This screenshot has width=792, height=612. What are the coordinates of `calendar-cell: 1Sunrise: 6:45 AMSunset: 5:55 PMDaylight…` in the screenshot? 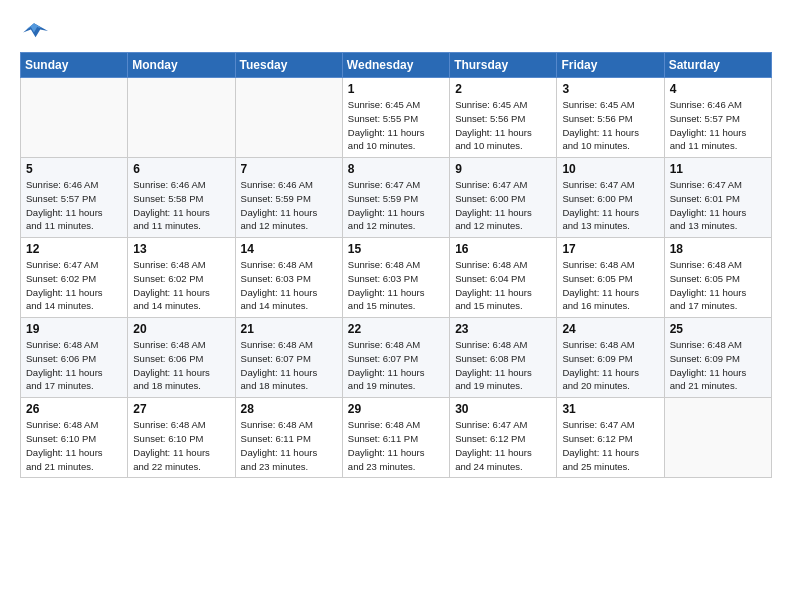 It's located at (396, 118).